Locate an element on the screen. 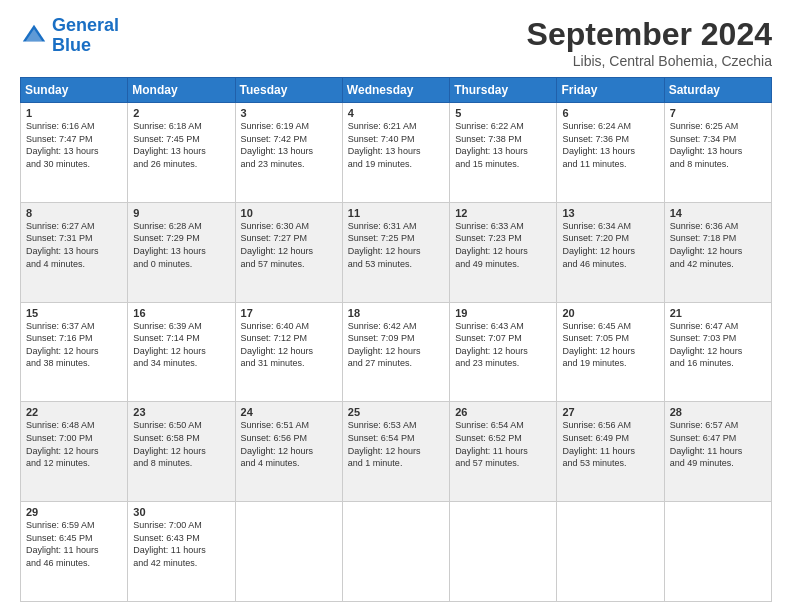  location: Libis, Central Bohemia, Czechia is located at coordinates (650, 61).